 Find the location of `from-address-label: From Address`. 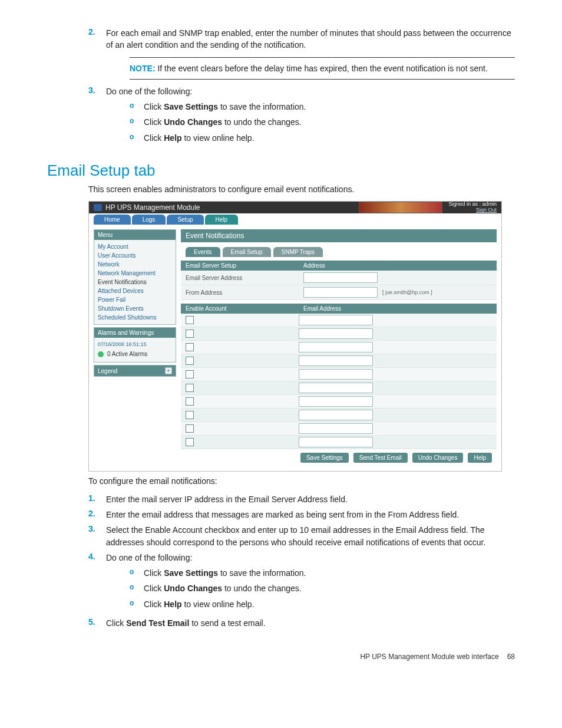

from-address-label: From Address is located at coordinates (244, 292).